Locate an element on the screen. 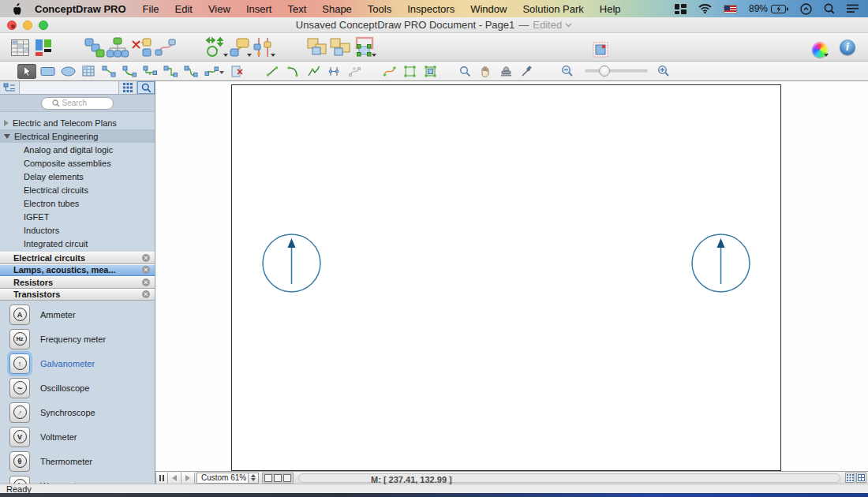 Image resolution: width=868 pixels, height=497 pixels. tree-child-electrical-circuits: Electrical circuits is located at coordinates (77, 189).